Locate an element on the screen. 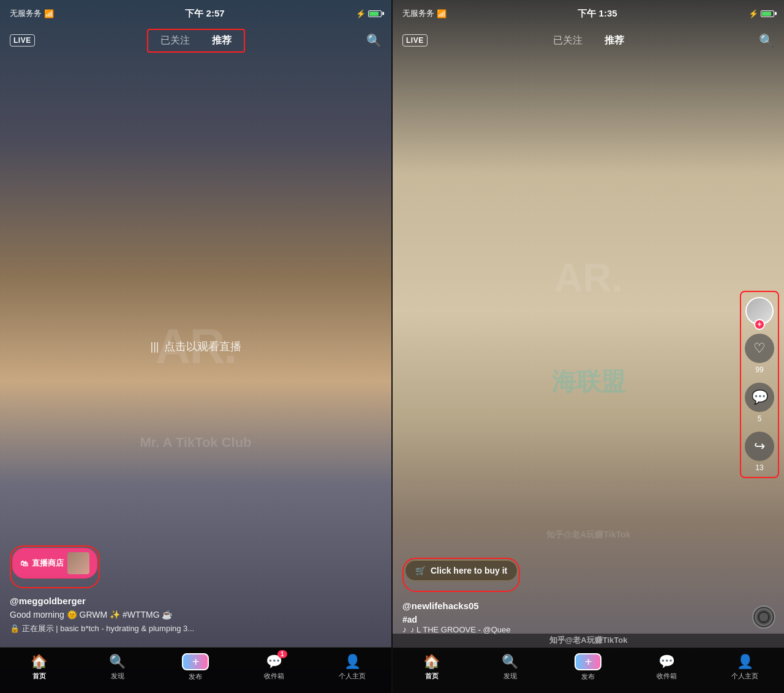 The image size is (784, 693). tab-following-left: 已关注 is located at coordinates (175, 40).